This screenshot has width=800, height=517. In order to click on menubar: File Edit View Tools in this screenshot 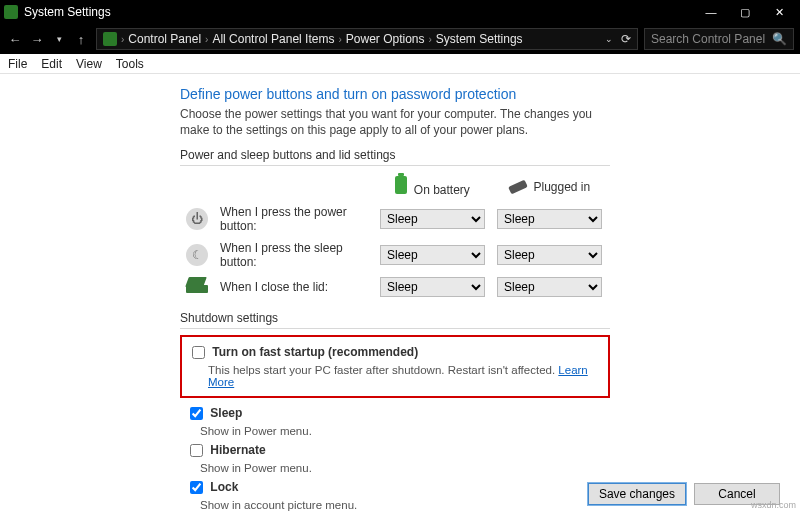, I will do `click(400, 64)`.